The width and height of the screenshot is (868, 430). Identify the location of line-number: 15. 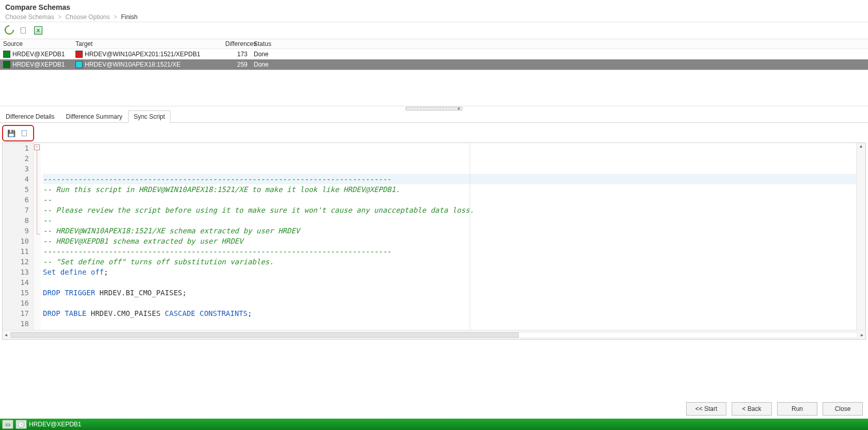
(16, 293).